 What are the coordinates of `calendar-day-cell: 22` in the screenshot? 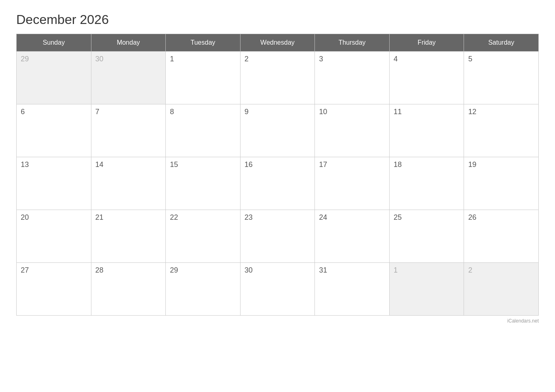 It's located at (203, 236).